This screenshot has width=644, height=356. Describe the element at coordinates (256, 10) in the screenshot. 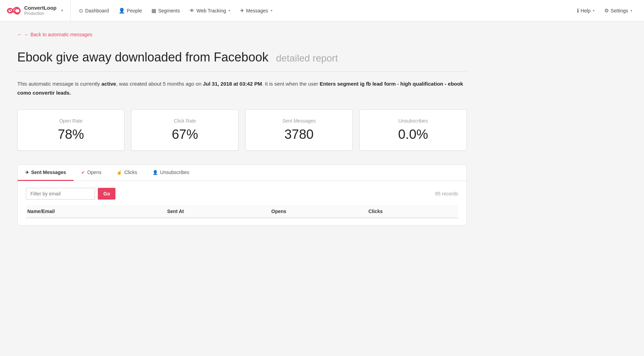

I see `nav-messages: ✈ Messages ▾` at that location.